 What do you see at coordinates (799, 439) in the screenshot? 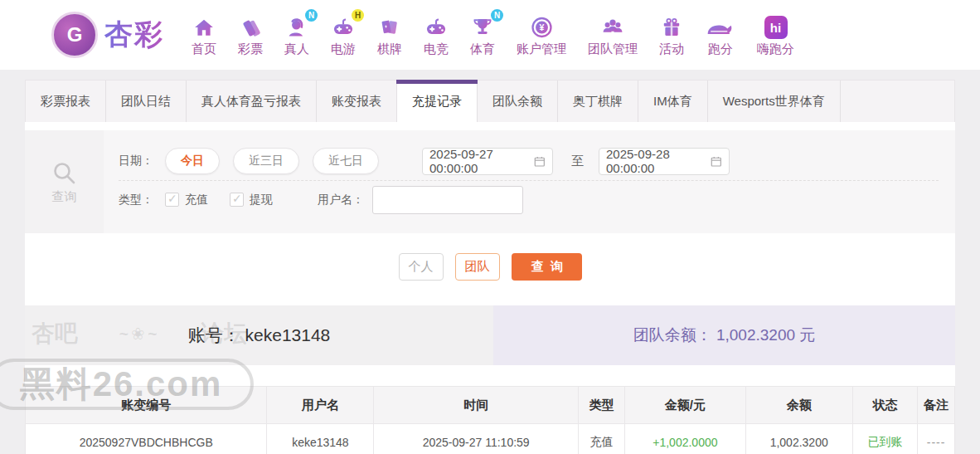
I see `cell-balance: 1,002.3200` at bounding box center [799, 439].